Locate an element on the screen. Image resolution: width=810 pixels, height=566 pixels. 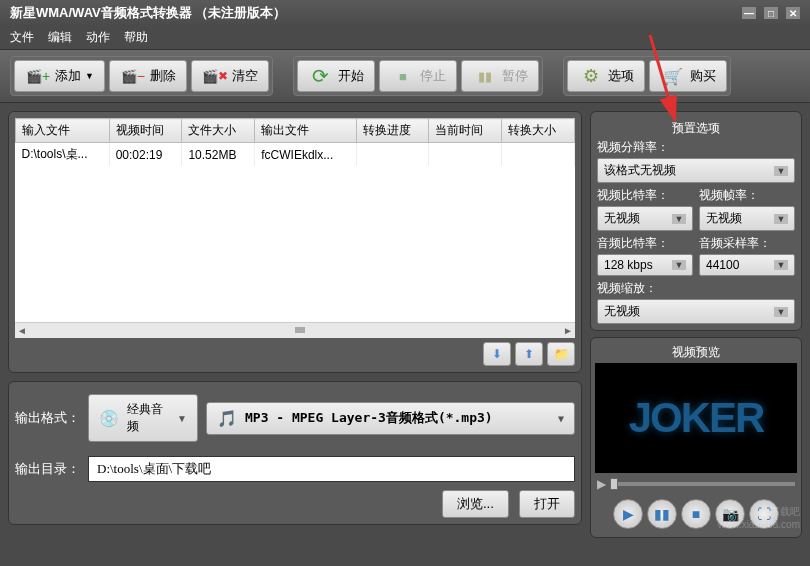
preset-title: 预置选项 is located at coordinates (696, 128).